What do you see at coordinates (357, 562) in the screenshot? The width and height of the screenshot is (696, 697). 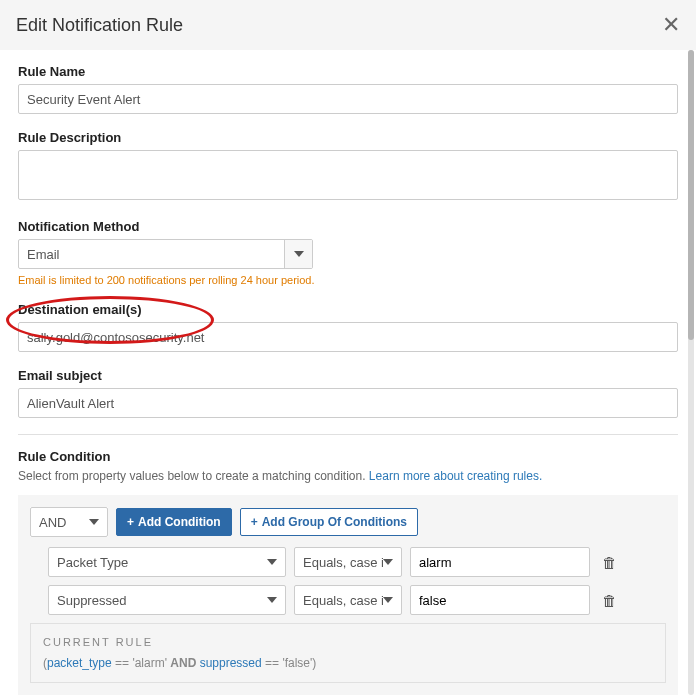 I see `condition-row: Packet Type Equals, case insensitive 🗑` at bounding box center [357, 562].